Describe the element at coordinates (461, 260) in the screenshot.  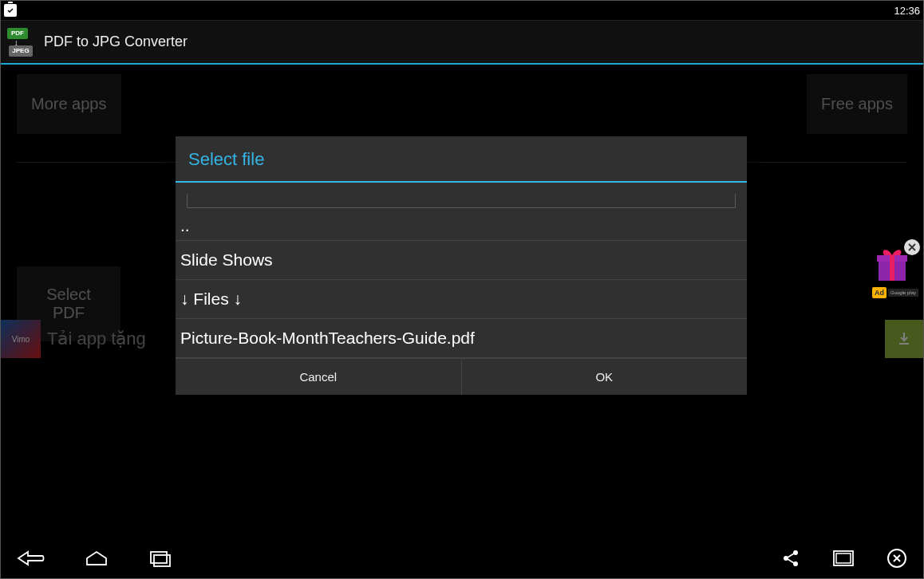
I see `list-item-folder: Slide Shows` at that location.